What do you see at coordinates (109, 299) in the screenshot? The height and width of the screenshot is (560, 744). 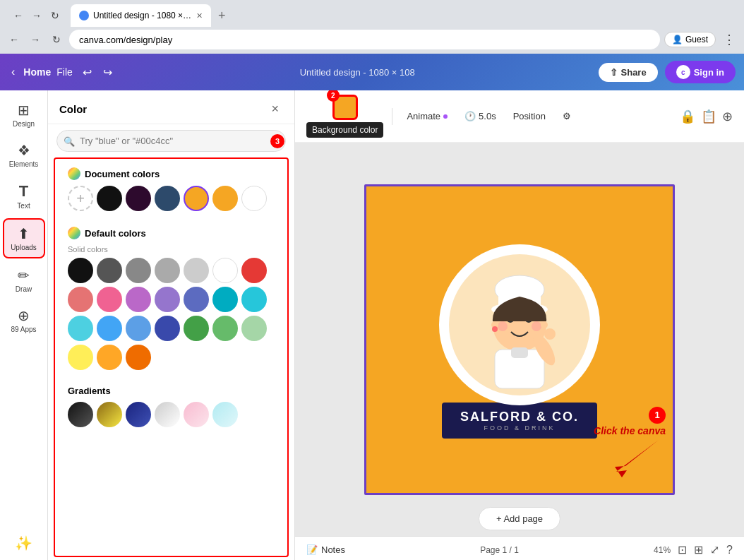 I see `swatch-pink` at bounding box center [109, 299].